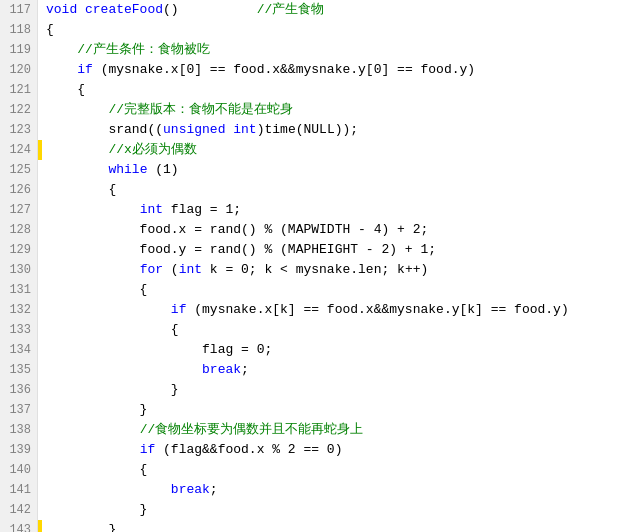 This screenshot has height=532, width=624. I want to click on line-number: 133, so click(19, 330).